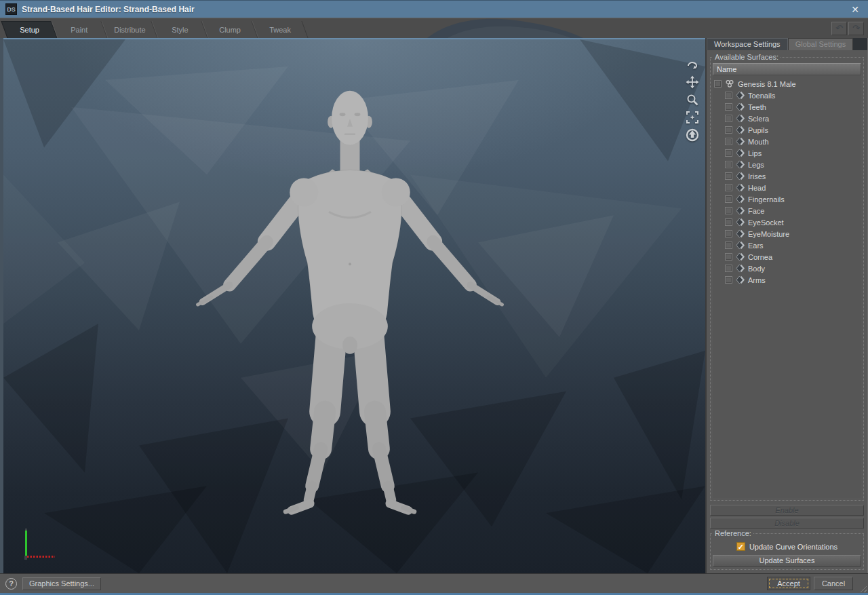  Describe the element at coordinates (62, 583) in the screenshot. I see `graphics-settings-button: Graphics Settings...` at that location.